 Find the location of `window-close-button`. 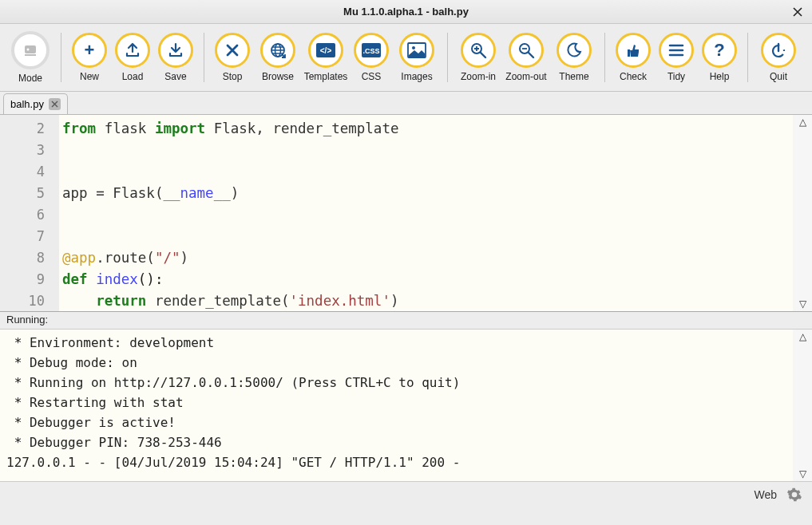

window-close-button is located at coordinates (798, 12).